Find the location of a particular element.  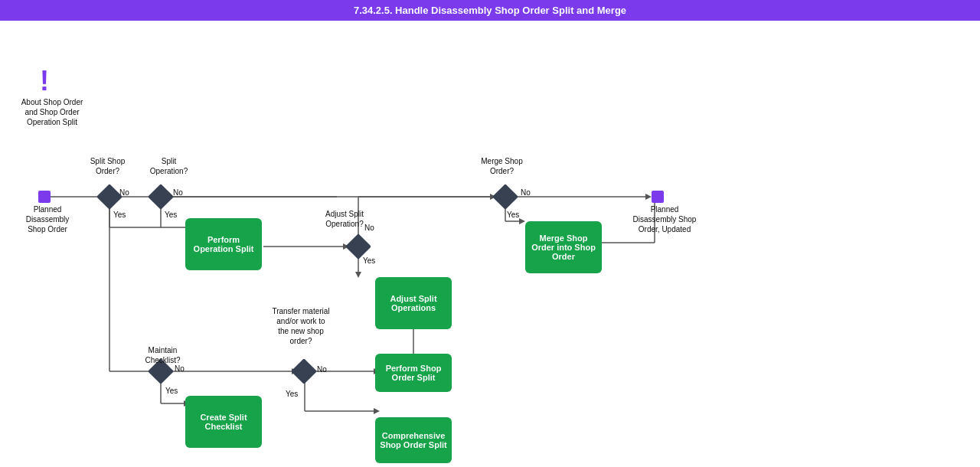

end-square is located at coordinates (658, 197).